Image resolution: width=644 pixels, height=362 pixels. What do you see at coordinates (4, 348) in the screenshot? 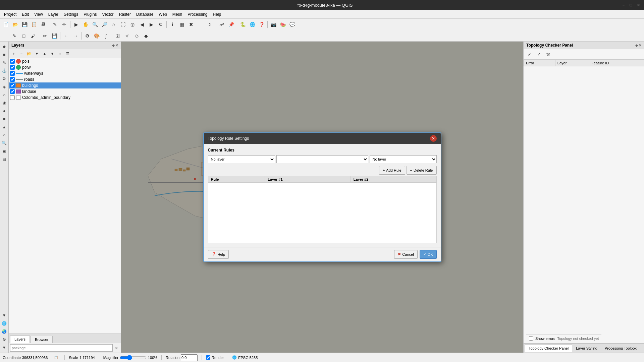
I see `sidebar-icon-20: ▼` at bounding box center [4, 348].